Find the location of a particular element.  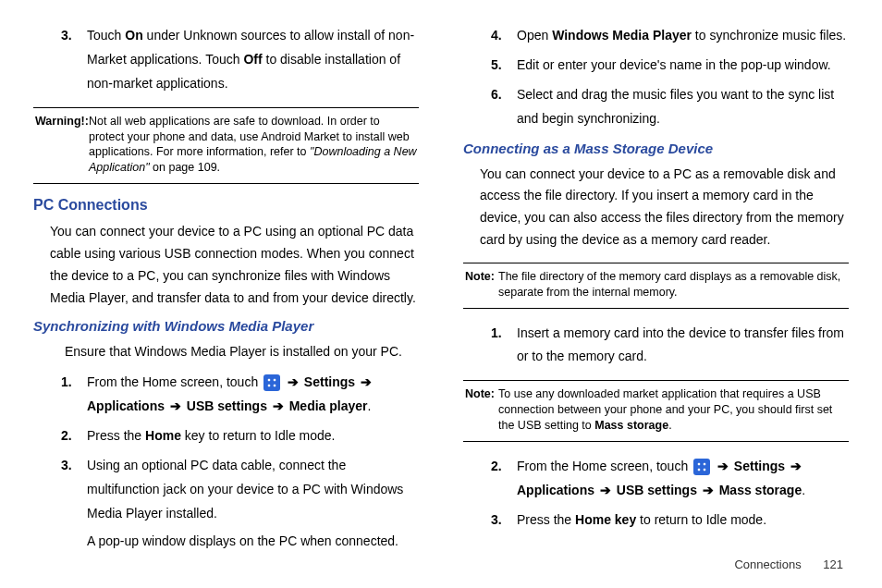

note-body: To use any downloaded market application… is located at coordinates (673, 410).